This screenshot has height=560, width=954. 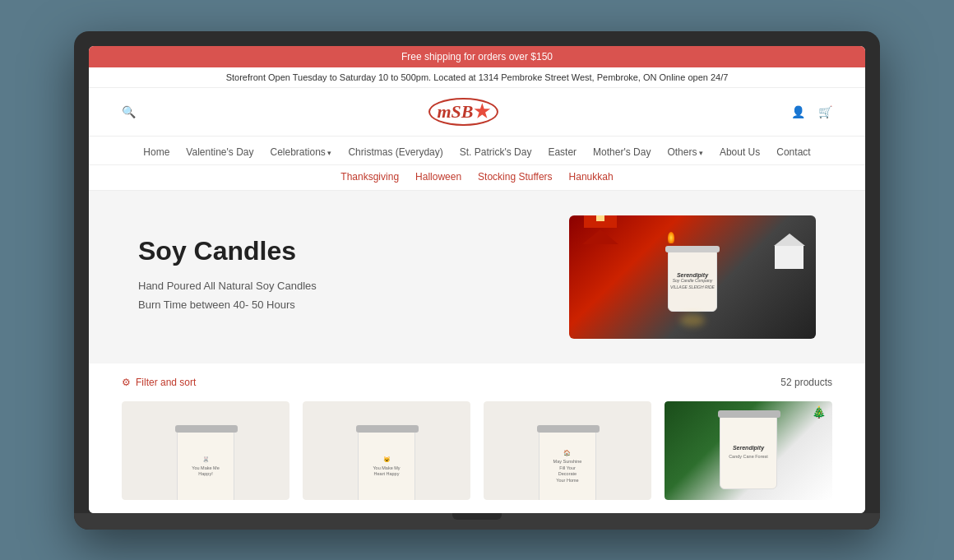 I want to click on serendipity-jar: Serendipity Candy Cane Forest, so click(x=748, y=452).